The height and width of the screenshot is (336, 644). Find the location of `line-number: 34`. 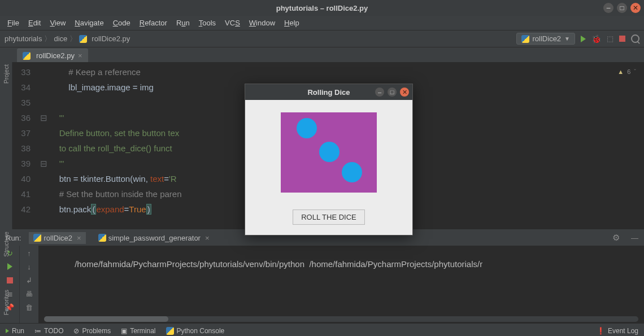

line-number: 34 is located at coordinates (25, 87).